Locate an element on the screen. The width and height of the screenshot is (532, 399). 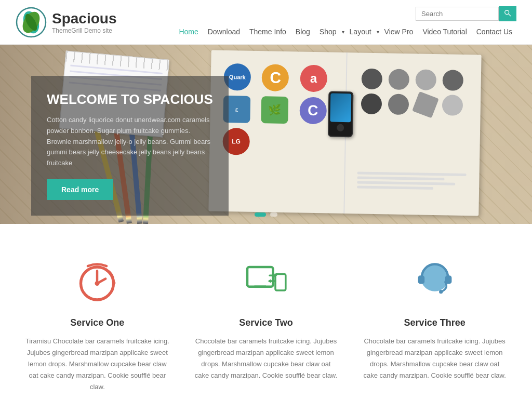
book-left-page: Quark C a ε 🌿 C LG is located at coordinates (277, 129).